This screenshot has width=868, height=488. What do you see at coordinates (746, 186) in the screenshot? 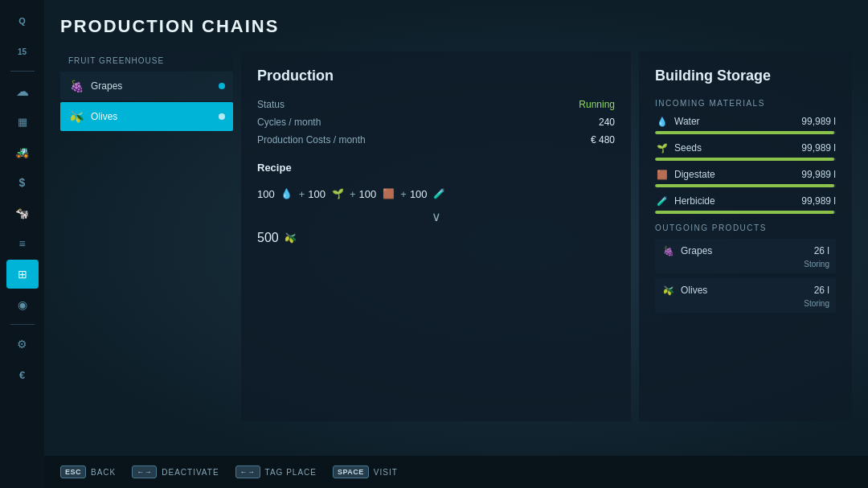
I see `digestate-bar` at bounding box center [746, 186].